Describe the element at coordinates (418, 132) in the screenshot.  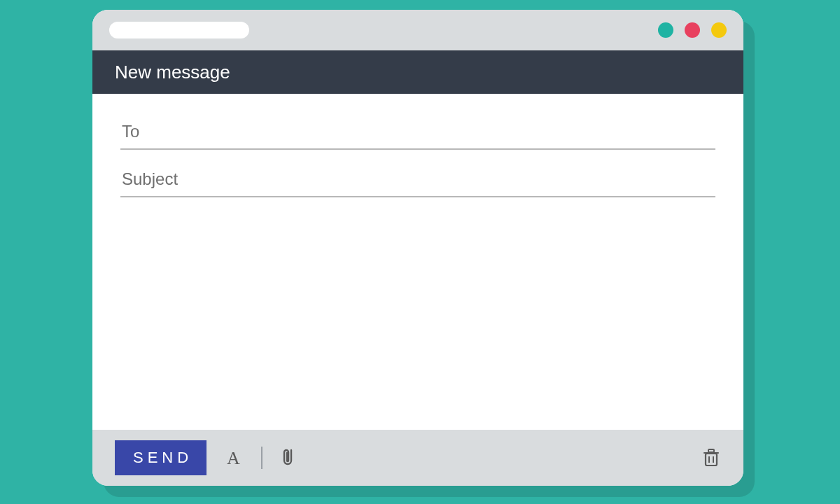
I see `to-input` at that location.